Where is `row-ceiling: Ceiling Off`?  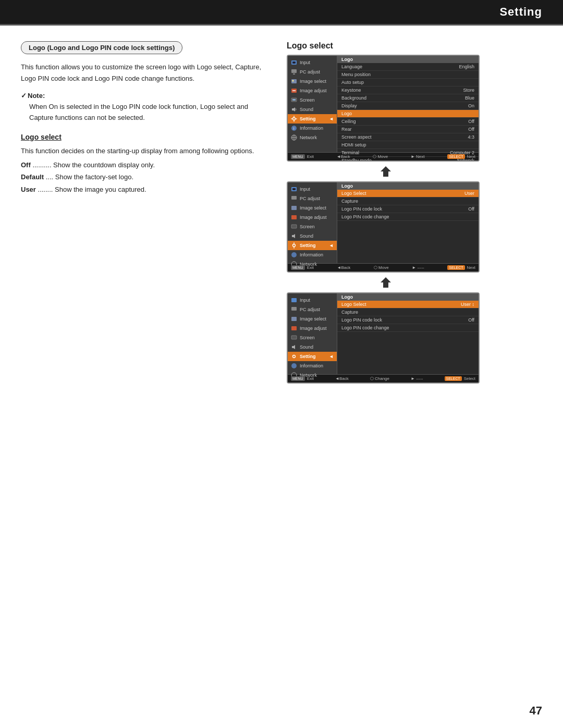 row-ceiling: Ceiling Off is located at coordinates (408, 122).